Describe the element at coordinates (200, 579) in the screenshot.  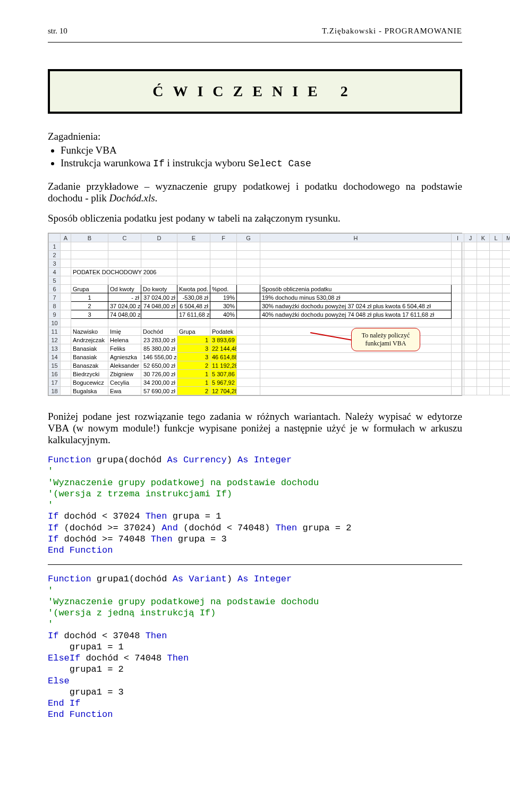
I see `code-keyword: As Variant` at that location.